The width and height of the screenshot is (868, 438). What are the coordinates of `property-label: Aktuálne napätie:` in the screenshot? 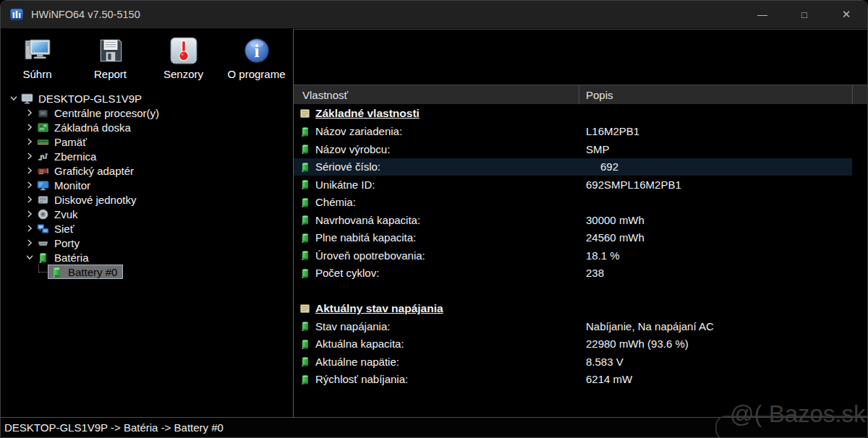 It's located at (357, 361).